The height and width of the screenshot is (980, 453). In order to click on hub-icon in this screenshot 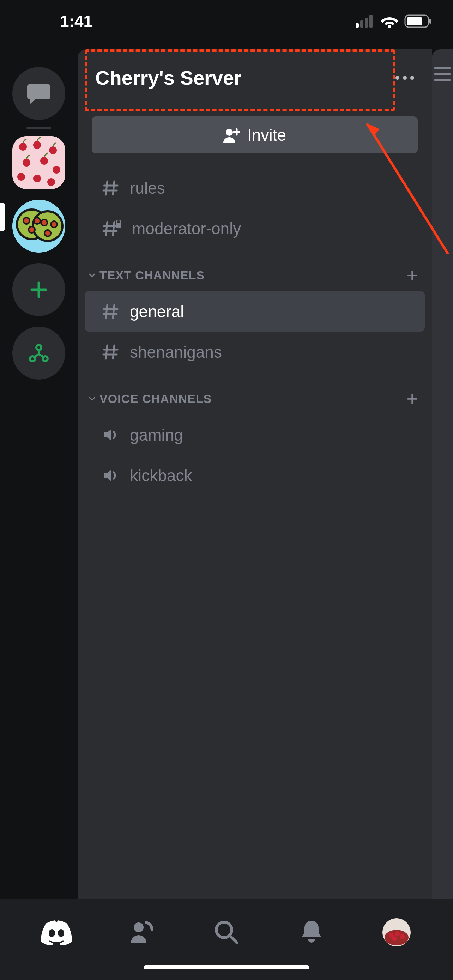, I will do `click(39, 353)`.